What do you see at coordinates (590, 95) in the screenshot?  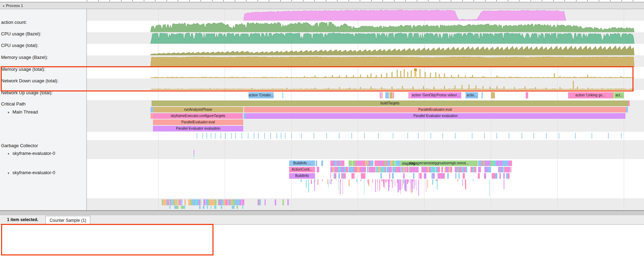 I see `slice-action-linking-go-: action 'Linking go...` at bounding box center [590, 95].